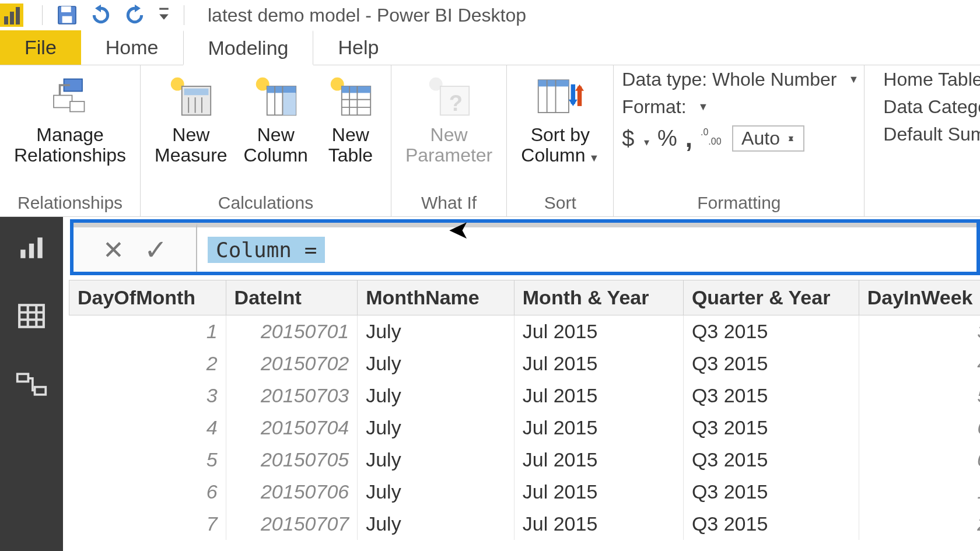 This screenshot has height=551, width=980. I want to click on table-row: 520150705JulyJul 2015Q3 20150Sun, so click(525, 459).